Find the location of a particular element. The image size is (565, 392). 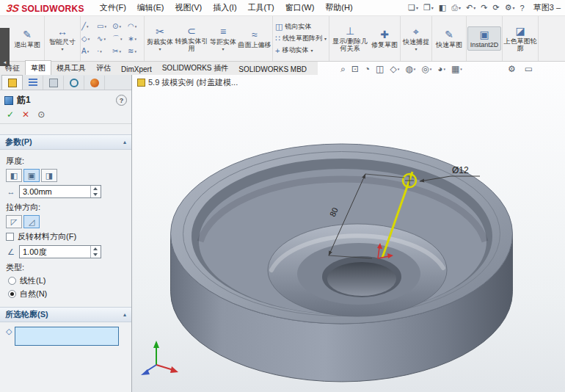

previous-view-icon: ◔ is located at coordinates (367, 69).